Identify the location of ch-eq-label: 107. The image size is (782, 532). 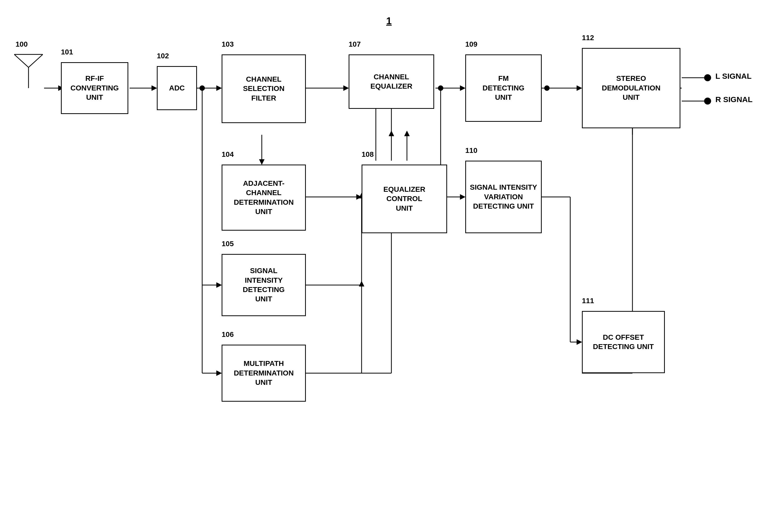
(355, 44).